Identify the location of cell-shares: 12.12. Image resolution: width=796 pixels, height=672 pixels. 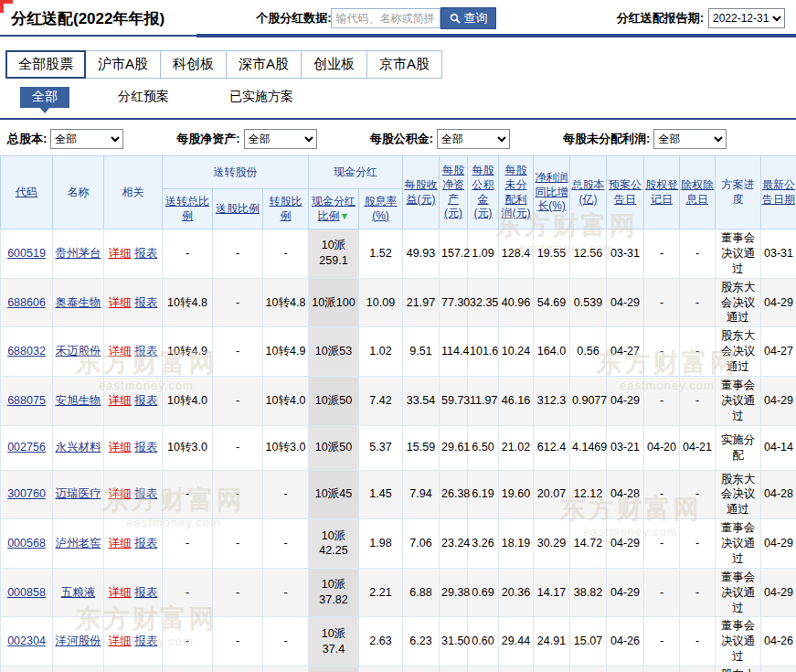
(589, 495).